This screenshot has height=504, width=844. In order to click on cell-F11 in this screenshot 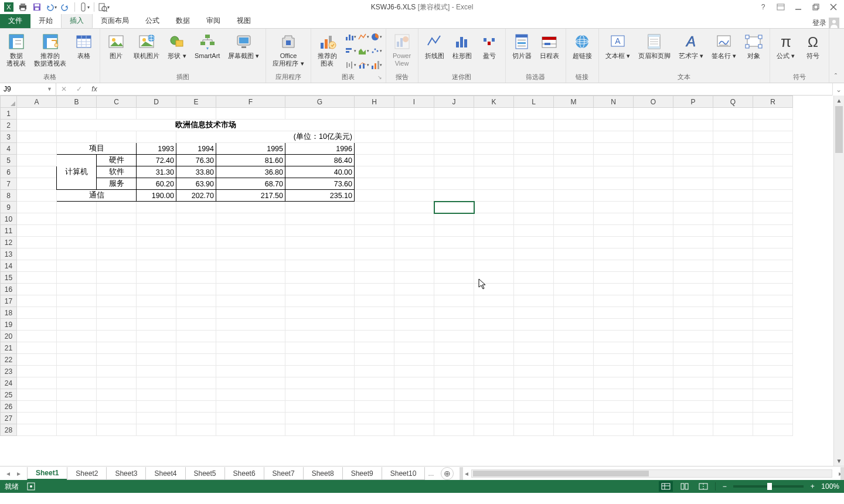, I will do `click(251, 231)`.